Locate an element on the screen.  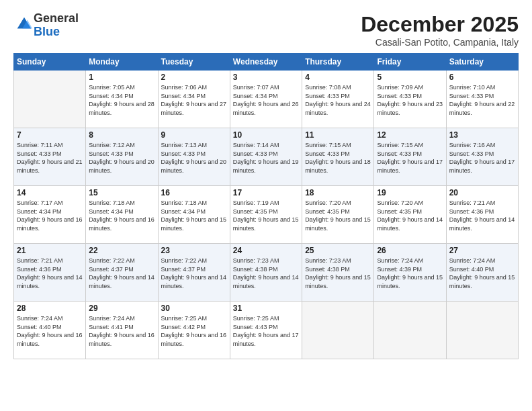
week-row-4: 21Sunrise: 7:21 AMSunset: 4:36 PMDayligh… is located at coordinates (266, 273).